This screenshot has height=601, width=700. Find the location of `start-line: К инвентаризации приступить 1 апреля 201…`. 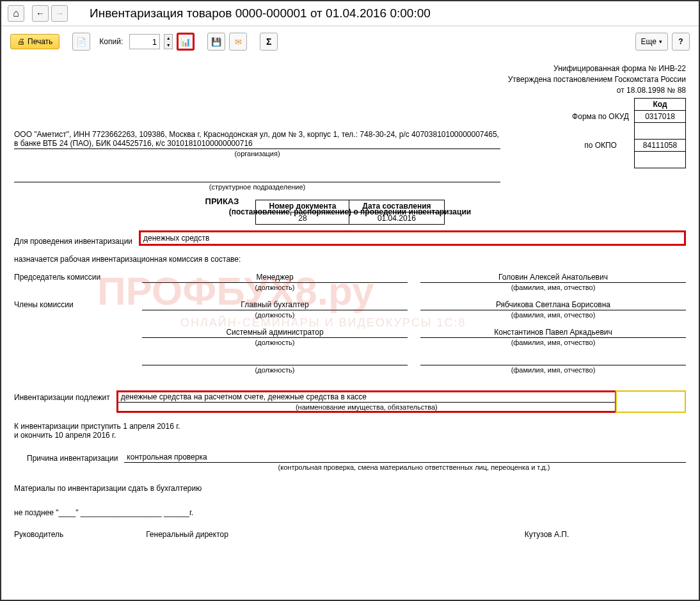

start-line: К инвентаризации приступить 1 апреля 201… is located at coordinates (350, 426).